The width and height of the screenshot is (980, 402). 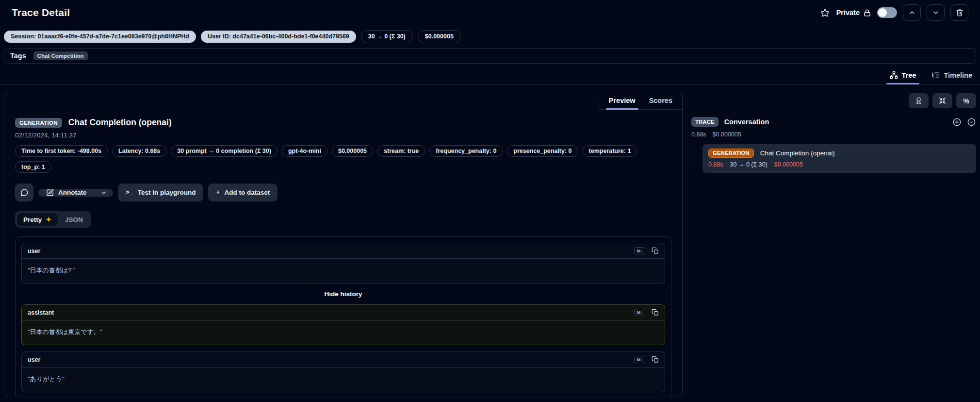 I want to click on tree-node-generation: GENERATION Chat Completion (openai) 0.68…, so click(x=839, y=158).